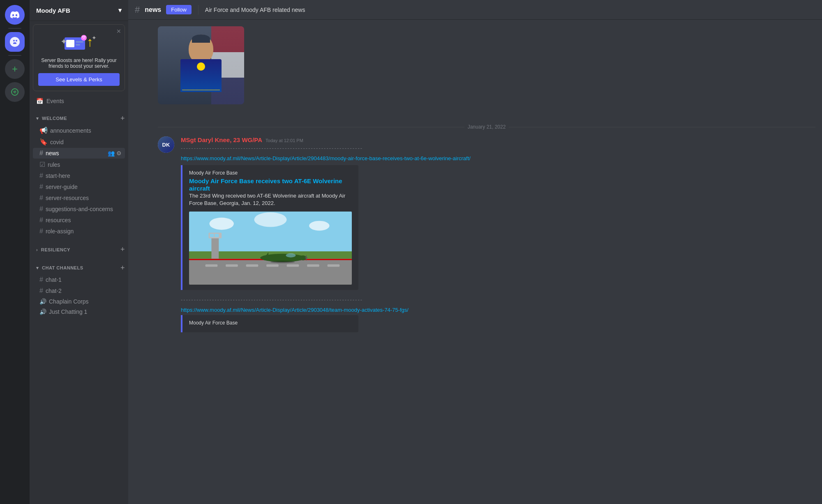  Describe the element at coordinates (79, 58) in the screenshot. I see `boost-banner: ✕ 🛡 ↑ ✦ ✦ Server Boosts ar` at that location.